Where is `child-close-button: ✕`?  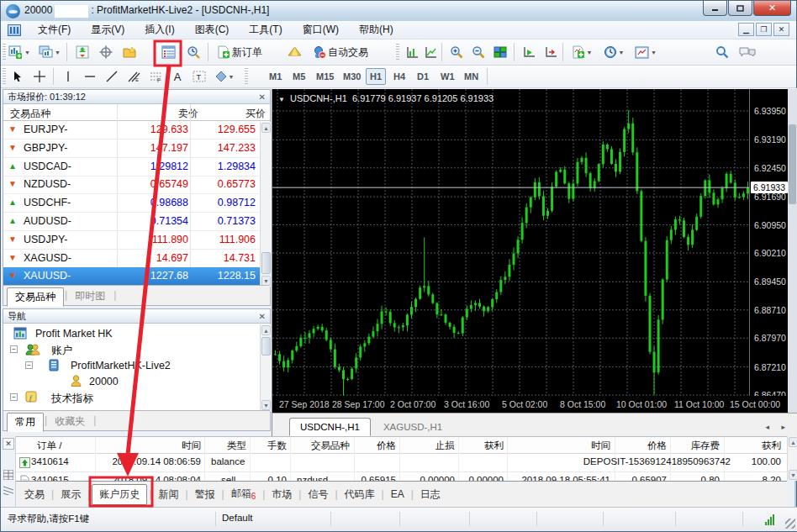
child-close-button: ✕ is located at coordinates (782, 29).